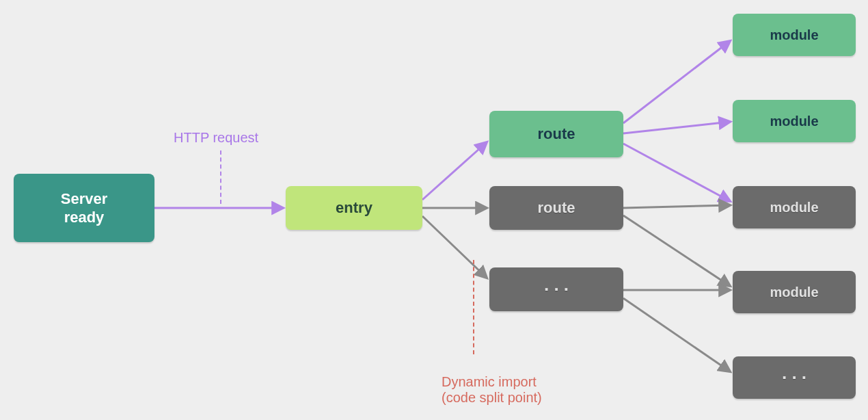 The height and width of the screenshot is (420, 868). Describe the element at coordinates (216, 138) in the screenshot. I see `label-http-request: HTTP request` at that location.